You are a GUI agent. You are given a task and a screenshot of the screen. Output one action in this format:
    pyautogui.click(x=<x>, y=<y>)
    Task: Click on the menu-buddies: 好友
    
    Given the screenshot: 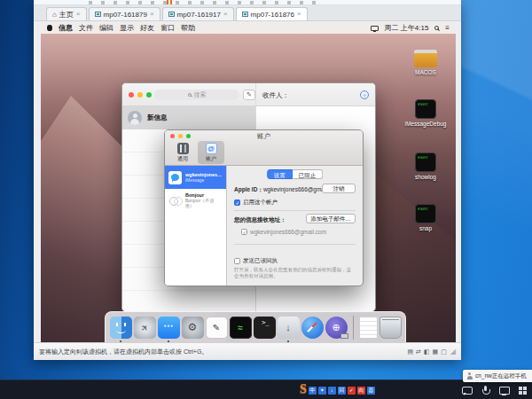 What is the action you would take?
    pyautogui.click(x=147, y=28)
    